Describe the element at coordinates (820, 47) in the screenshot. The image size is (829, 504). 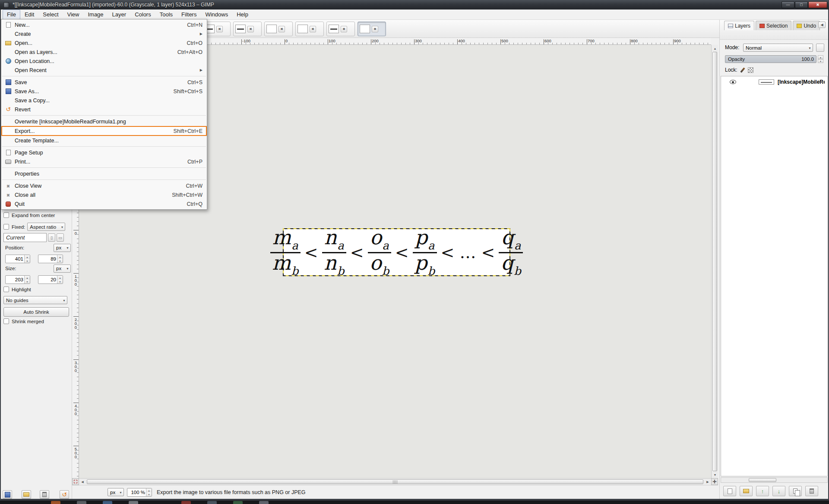
I see `mode-options-button` at that location.